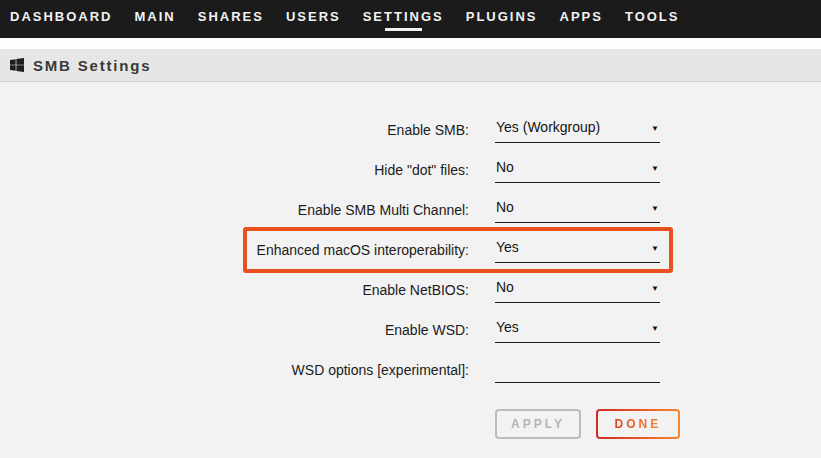 This screenshot has height=458, width=821. Describe the element at coordinates (410, 330) in the screenshot. I see `form-row-enable-wsd: Enable WSD: Yes ▼` at that location.